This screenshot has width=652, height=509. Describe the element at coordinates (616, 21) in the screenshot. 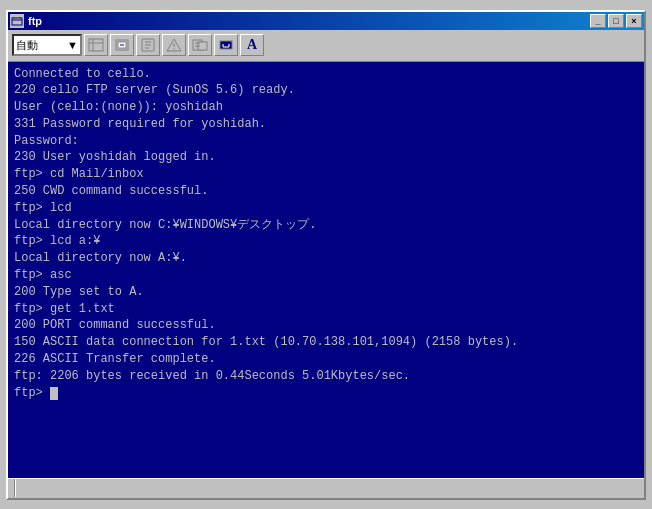

I see `title-buttons: _ □ ×` at that location.